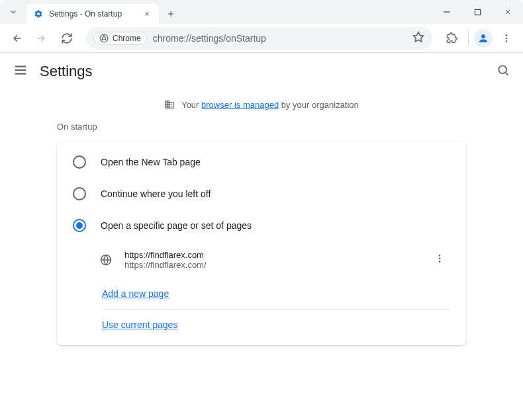  I want to click on globe-icon, so click(106, 260).